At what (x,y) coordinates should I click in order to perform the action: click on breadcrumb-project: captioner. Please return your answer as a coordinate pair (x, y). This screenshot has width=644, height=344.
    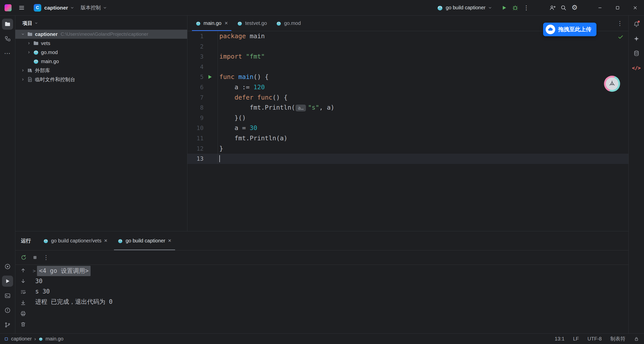
    Looking at the image, I should click on (21, 339).